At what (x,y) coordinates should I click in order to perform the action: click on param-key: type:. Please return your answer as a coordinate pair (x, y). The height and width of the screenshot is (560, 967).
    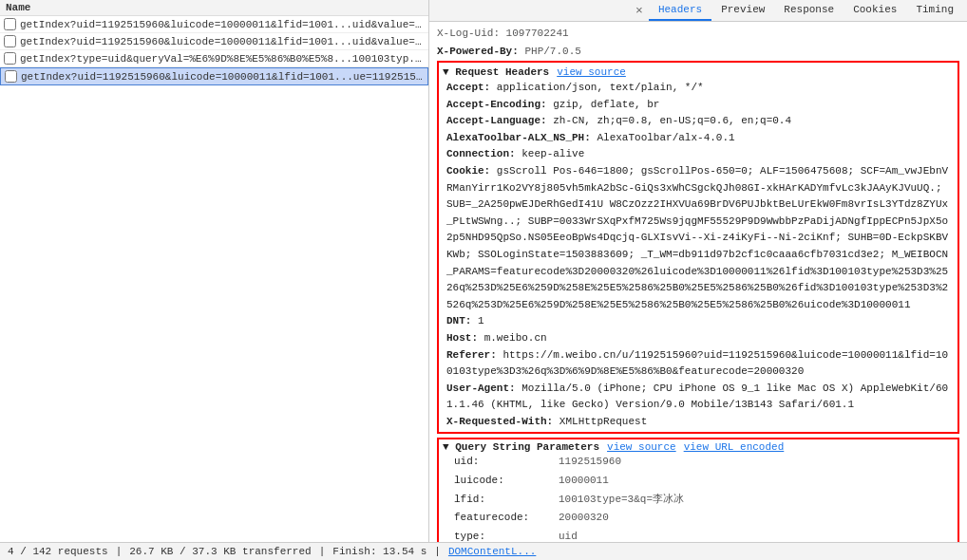
    Looking at the image, I should click on (506, 535).